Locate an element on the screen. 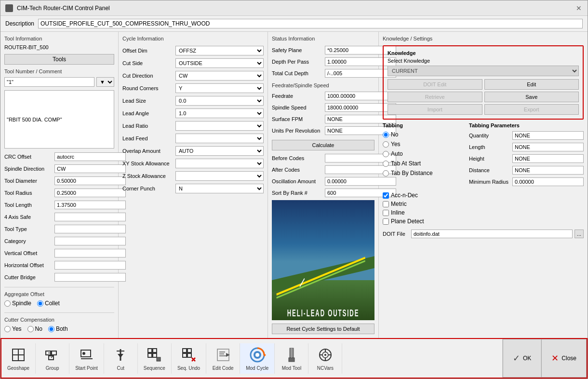  tabbing-by-distance-item: Tab By Distance is located at coordinates (423, 173).